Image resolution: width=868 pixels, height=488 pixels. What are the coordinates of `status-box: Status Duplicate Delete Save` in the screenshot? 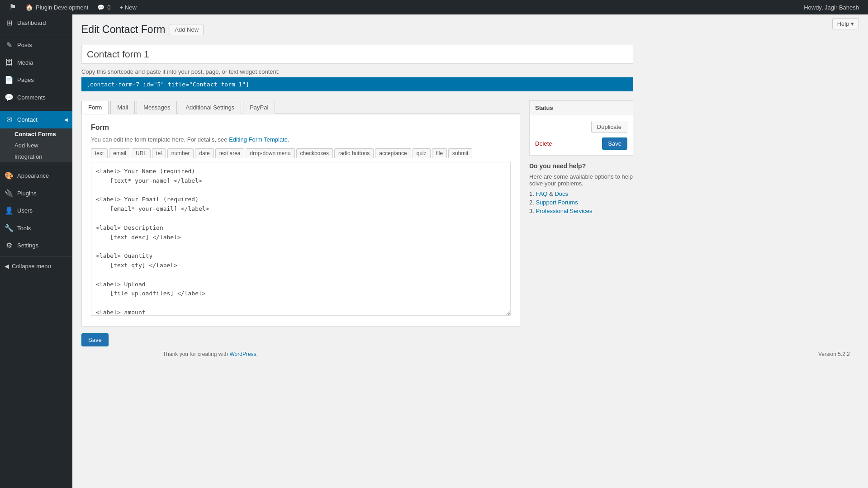 It's located at (581, 128).